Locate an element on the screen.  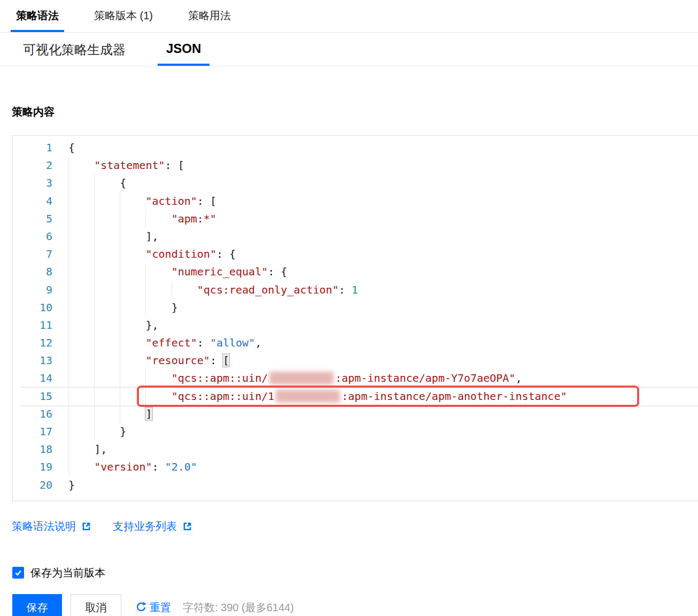
code-line: 13"resource": [ is located at coordinates (355, 360).